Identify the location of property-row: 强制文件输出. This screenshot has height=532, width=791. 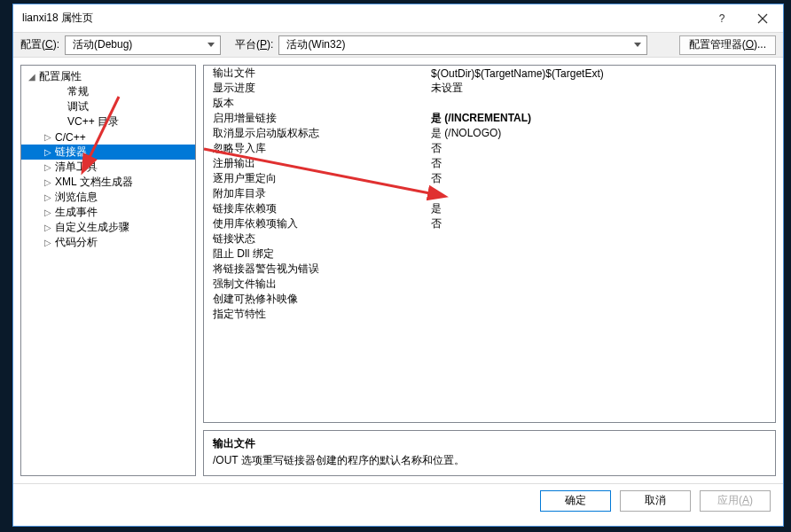
(489, 284).